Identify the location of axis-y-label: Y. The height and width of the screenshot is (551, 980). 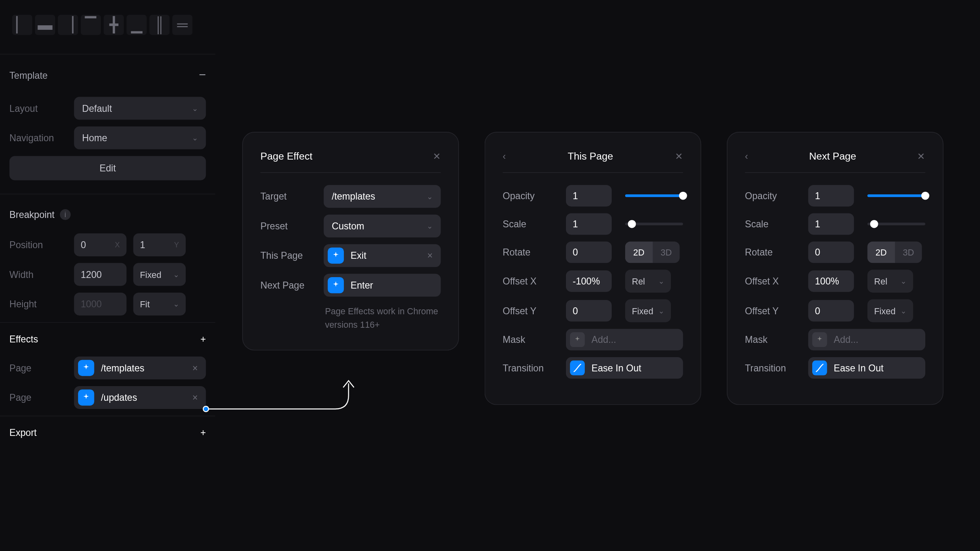
(176, 245).